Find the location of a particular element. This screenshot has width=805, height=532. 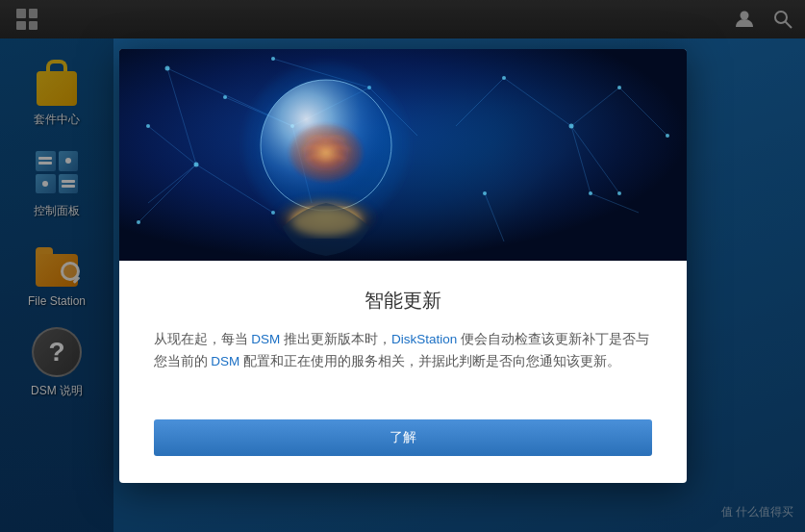

dsm-highlight-1: DSM is located at coordinates (265, 339).